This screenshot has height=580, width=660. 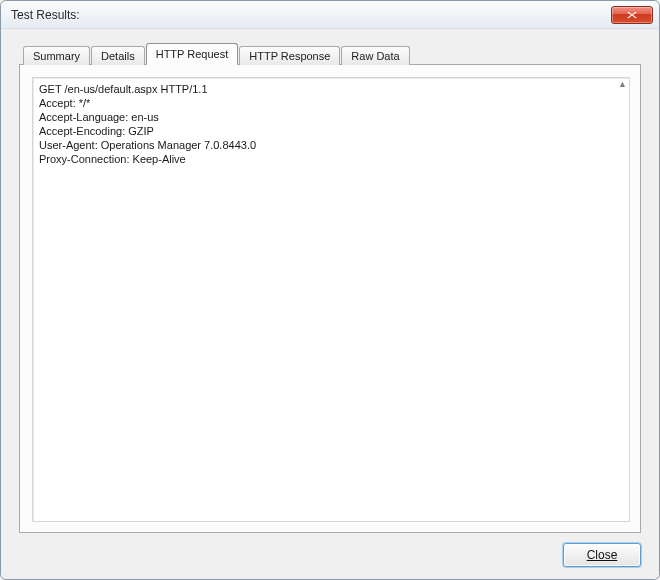 I want to click on close-button: Close, so click(x=602, y=555).